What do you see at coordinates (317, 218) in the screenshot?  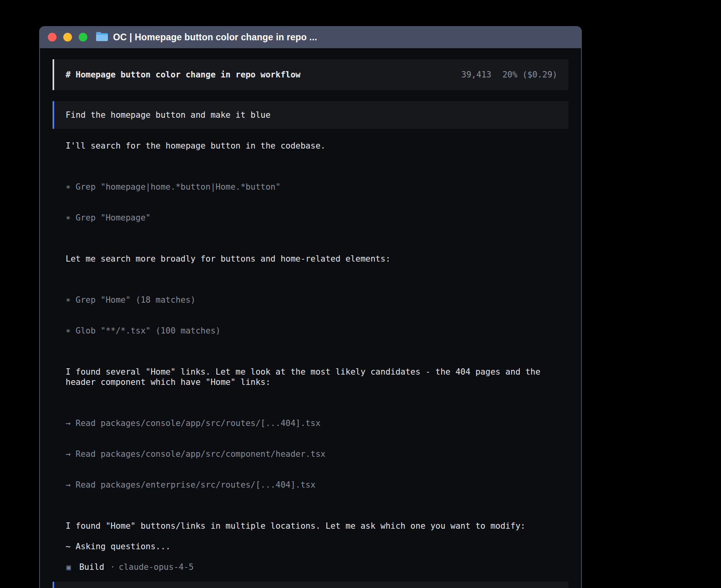 I see `tool-call-grep: ∗ Grep "Homepage"` at bounding box center [317, 218].